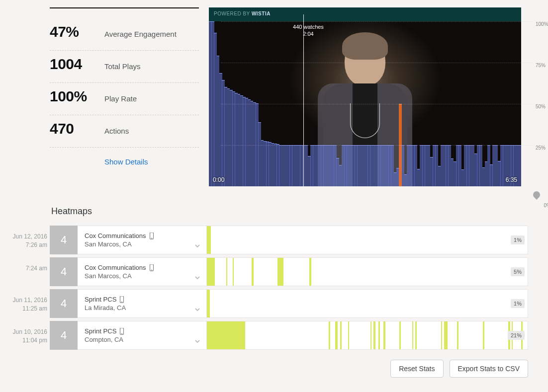  Describe the element at coordinates (77, 32) in the screenshot. I see `stat-value: 47%` at that location.